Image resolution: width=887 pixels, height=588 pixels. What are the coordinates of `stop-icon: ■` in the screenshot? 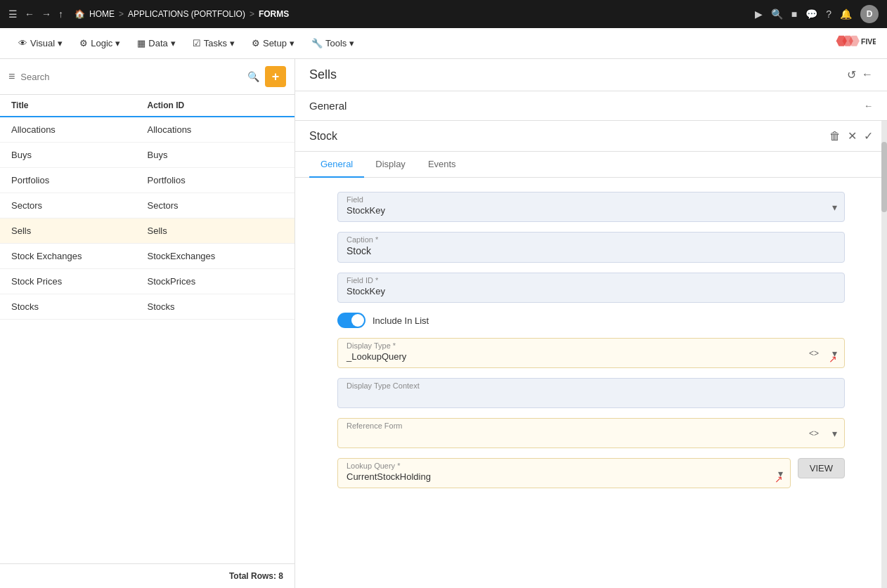 It's located at (794, 14).